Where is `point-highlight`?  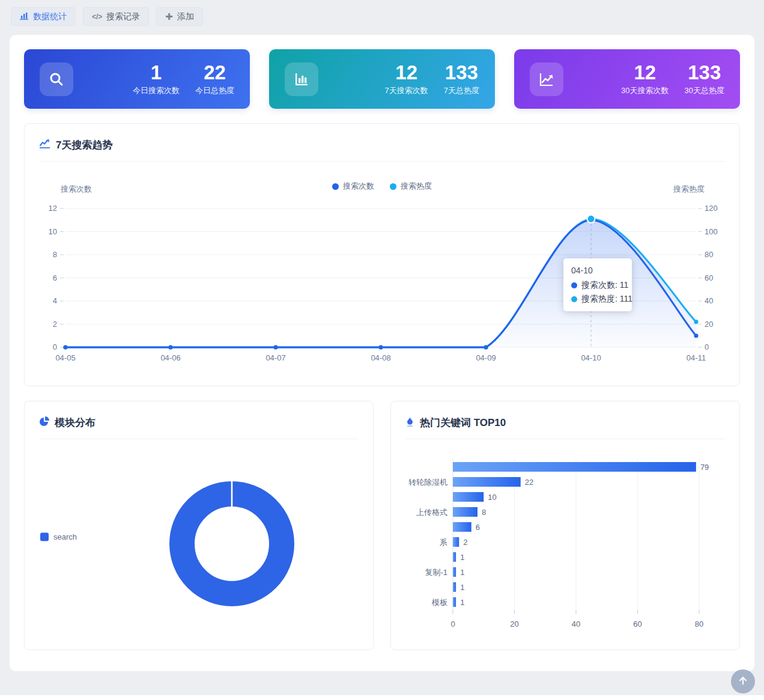
point-highlight is located at coordinates (591, 219).